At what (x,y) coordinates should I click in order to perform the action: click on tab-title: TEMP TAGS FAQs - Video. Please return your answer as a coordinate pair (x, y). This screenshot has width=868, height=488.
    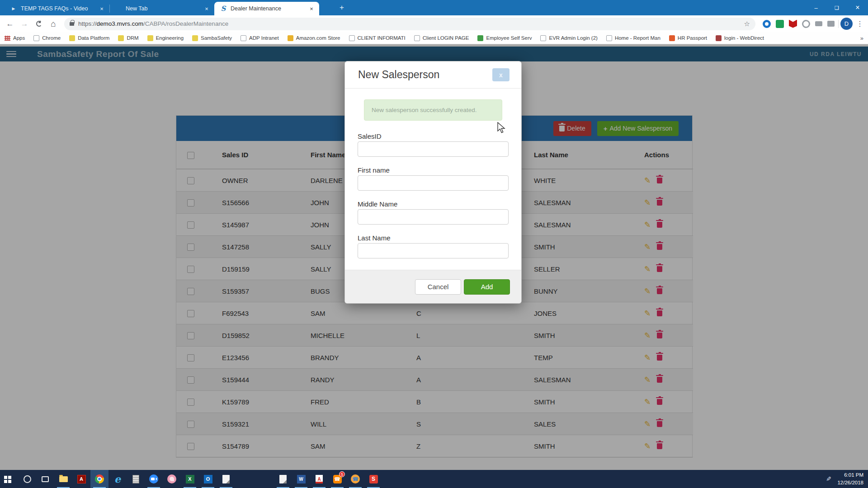
    Looking at the image, I should click on (57, 9).